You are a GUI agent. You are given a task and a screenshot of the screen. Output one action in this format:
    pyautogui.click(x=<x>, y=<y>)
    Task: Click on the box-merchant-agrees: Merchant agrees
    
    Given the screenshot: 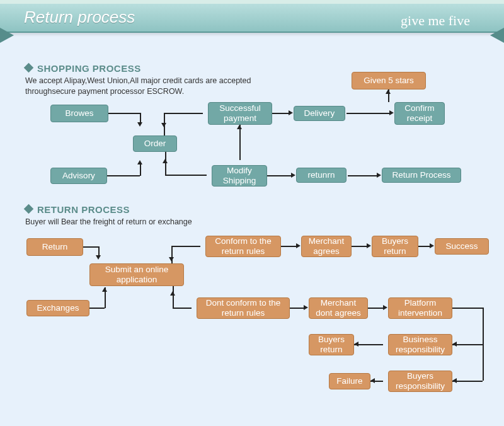 What is the action you would take?
    pyautogui.click(x=326, y=246)
    